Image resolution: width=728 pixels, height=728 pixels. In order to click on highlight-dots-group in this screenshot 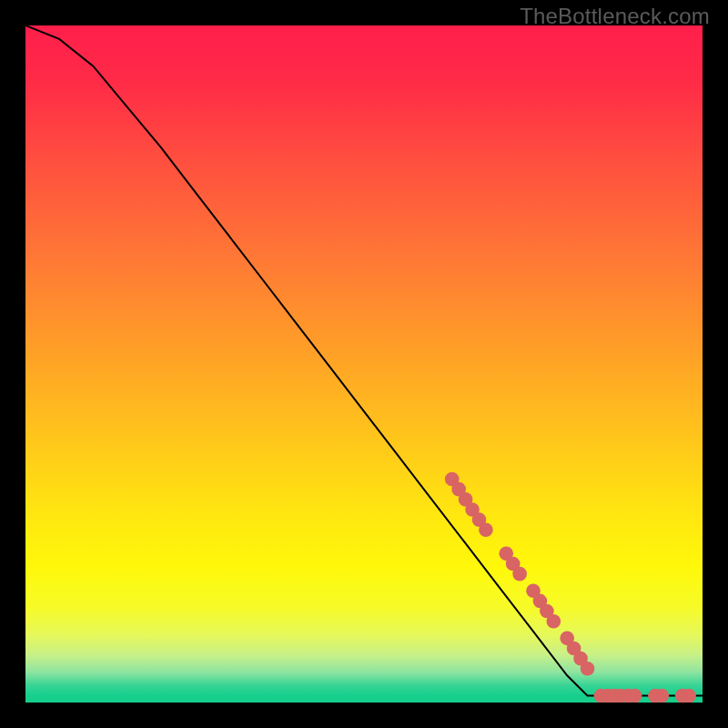, I will do `click(571, 588)`.